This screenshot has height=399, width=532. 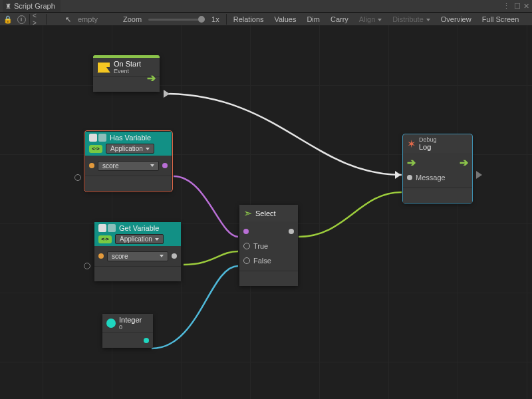 I want to click on values-button: Values, so click(x=286, y=19).